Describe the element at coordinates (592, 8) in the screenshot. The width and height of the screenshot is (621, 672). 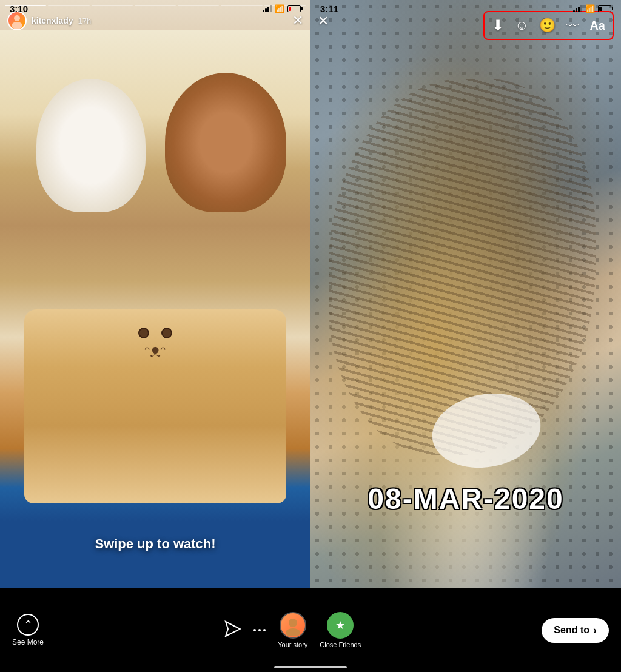
I see `status-icons-right: 📶` at that location.